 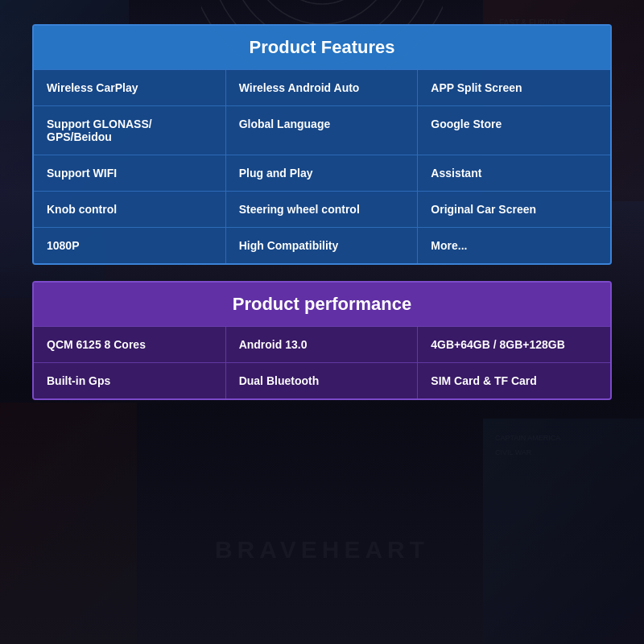 What do you see at coordinates (130, 174) in the screenshot?
I see `feature-cell-7: Support WIFI` at bounding box center [130, 174].